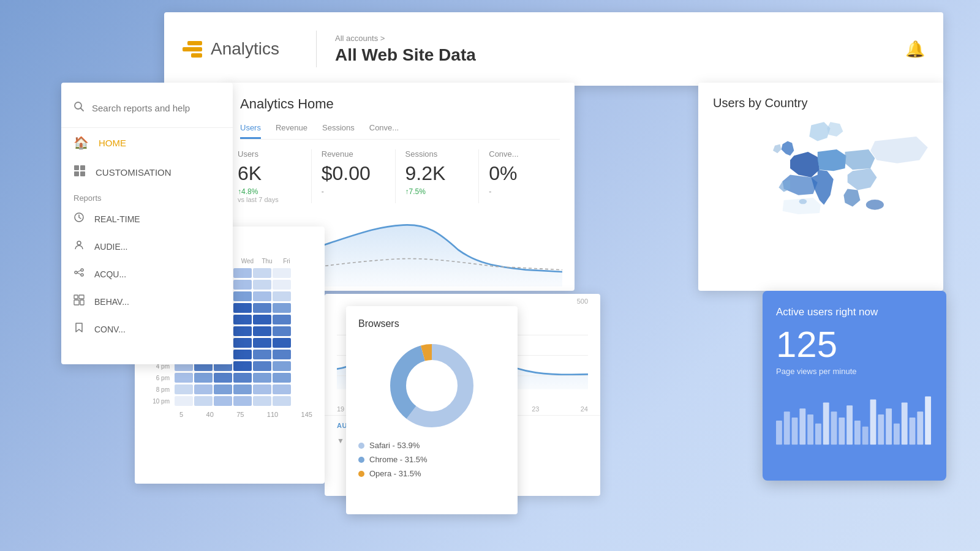 The height and width of the screenshot is (551, 980). What do you see at coordinates (821, 187) in the screenshot?
I see `country-panel: Users by Country` at bounding box center [821, 187].